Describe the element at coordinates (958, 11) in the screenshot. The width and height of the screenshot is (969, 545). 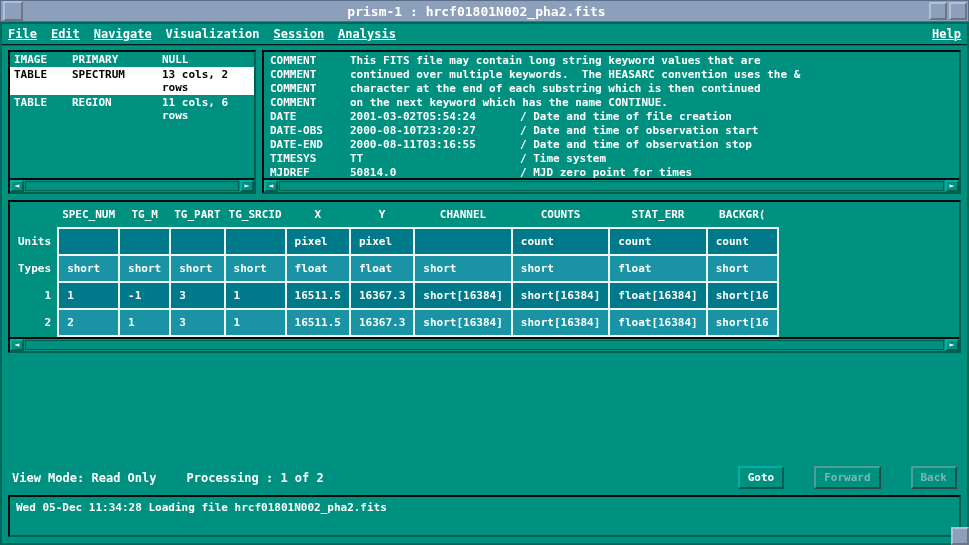
I see `window-maximize-icon` at that location.